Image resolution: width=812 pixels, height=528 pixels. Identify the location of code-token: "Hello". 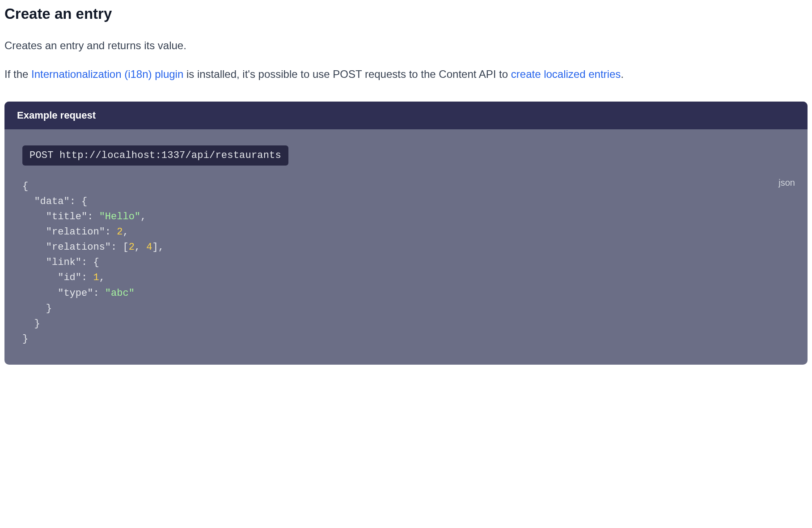
(120, 217).